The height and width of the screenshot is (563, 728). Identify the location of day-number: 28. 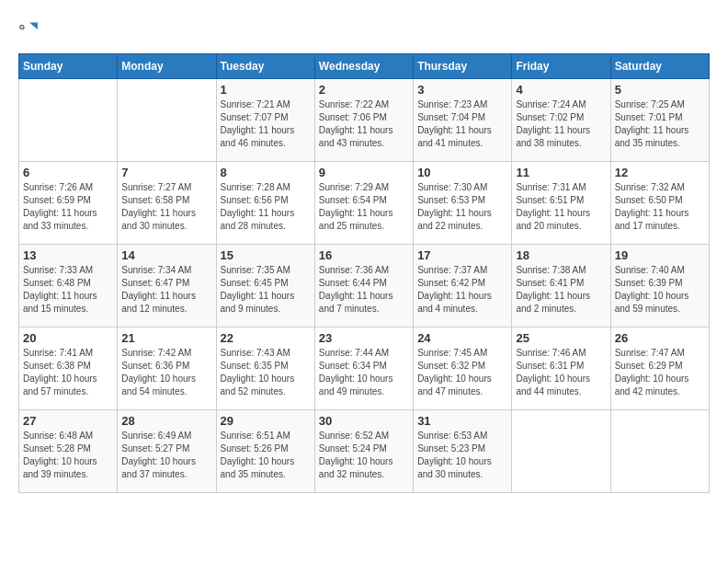
(166, 421).